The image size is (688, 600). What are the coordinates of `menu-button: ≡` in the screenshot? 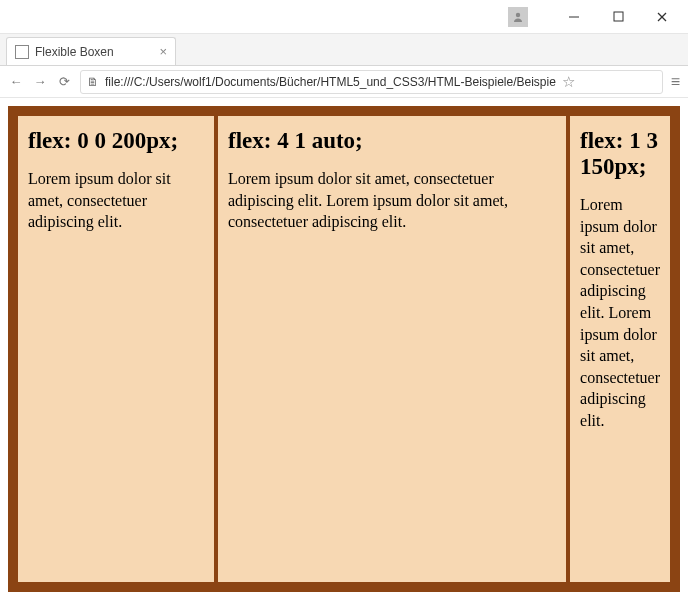 It's located at (676, 82).